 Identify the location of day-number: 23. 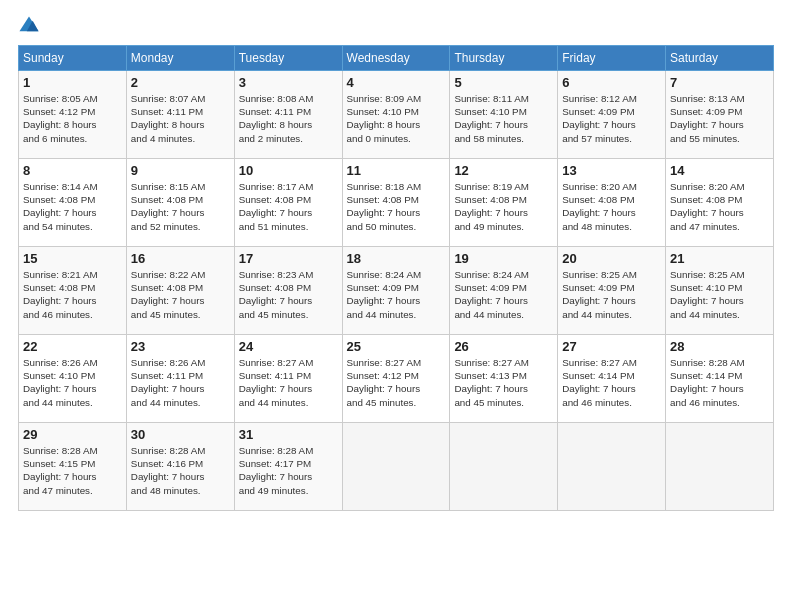
(180, 346).